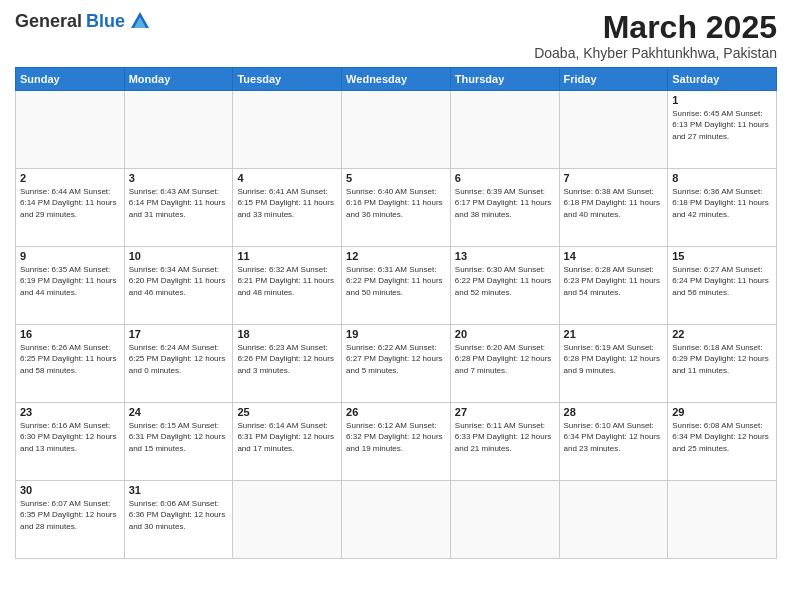  Describe the element at coordinates (179, 334) in the screenshot. I see `day-number: 17` at that location.